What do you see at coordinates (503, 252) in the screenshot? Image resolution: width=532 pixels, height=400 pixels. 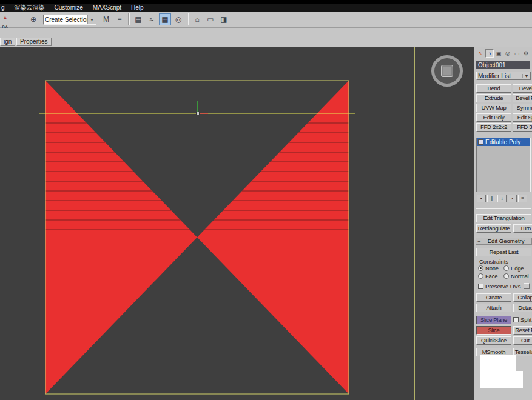 I see `repeat-last-button: Repeat Last` at bounding box center [503, 252].